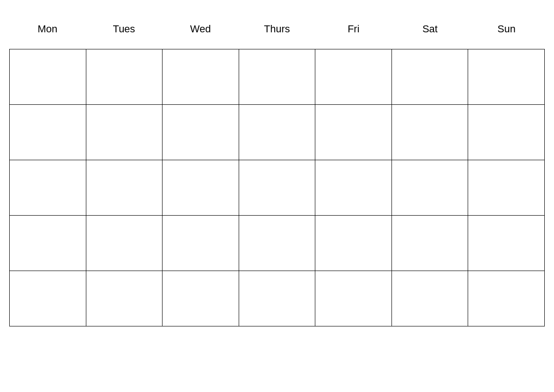 The image size is (554, 392). Describe the element at coordinates (506, 133) in the screenshot. I see `calendar-cell-r2c7` at that location.